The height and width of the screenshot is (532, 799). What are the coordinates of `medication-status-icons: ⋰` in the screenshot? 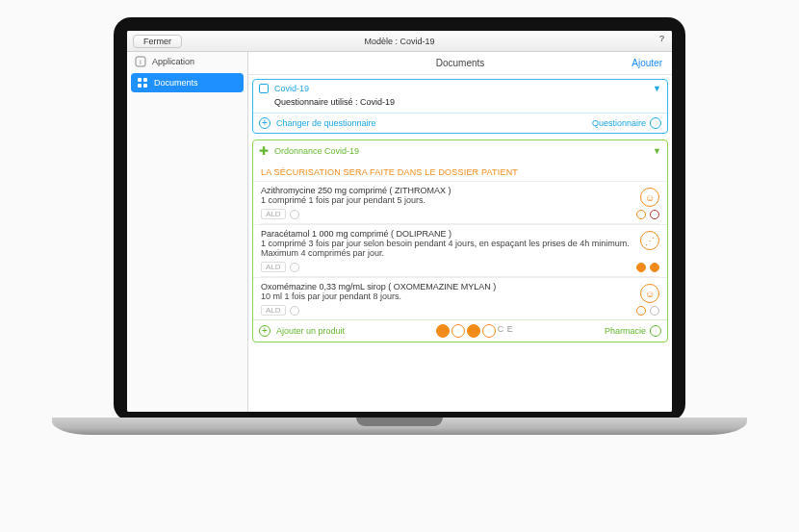 It's located at (650, 241).